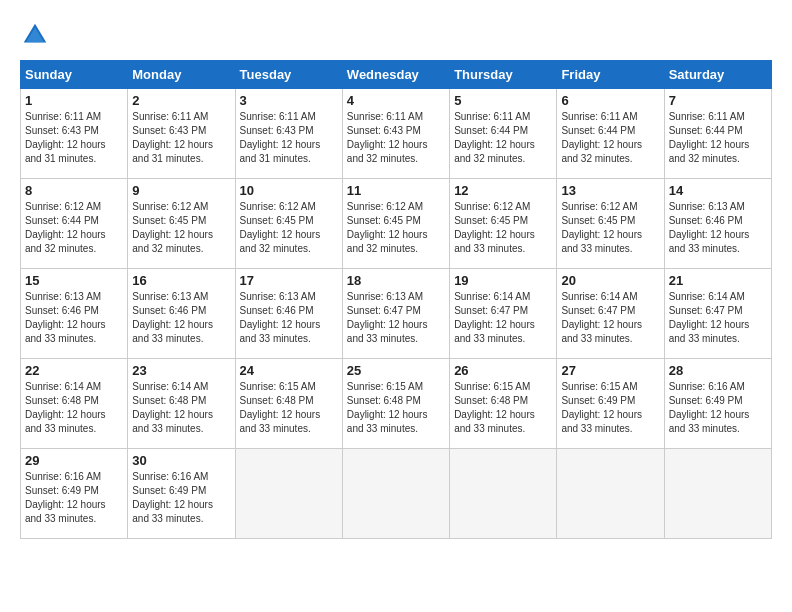 The width and height of the screenshot is (792, 612). What do you see at coordinates (182, 404) in the screenshot?
I see `calendar-day-cell: 23Sunrise: 6:14 AMSunset: 6:48 PMDayligh…` at bounding box center [182, 404].